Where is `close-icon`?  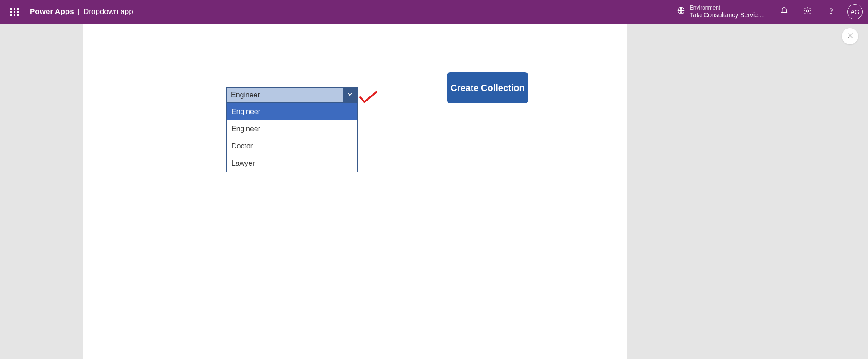
close-icon is located at coordinates (850, 36).